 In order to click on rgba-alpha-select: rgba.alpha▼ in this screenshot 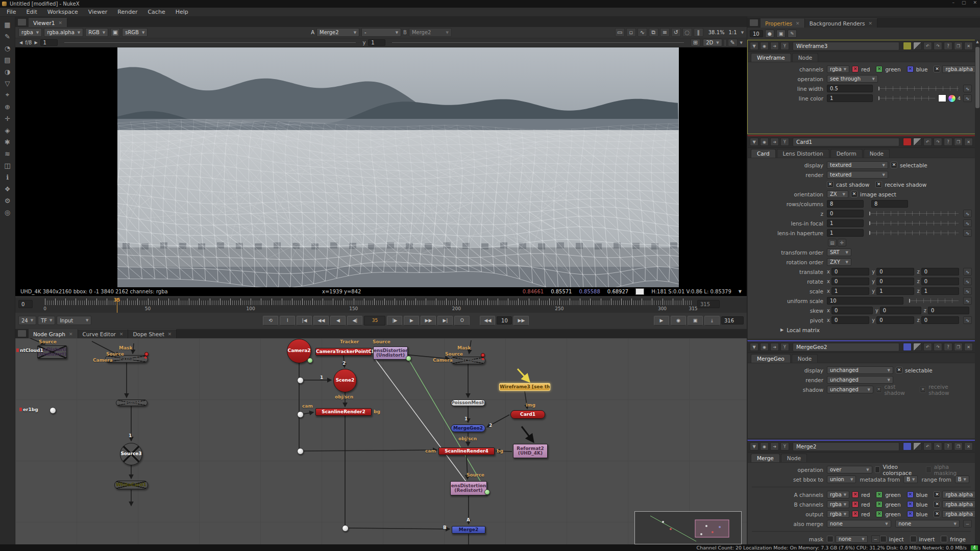, I will do `click(959, 514)`.